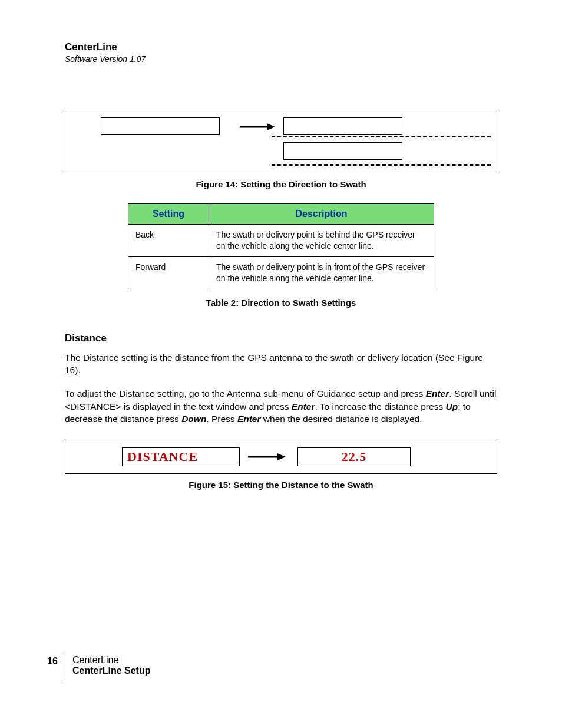  What do you see at coordinates (181, 457) in the screenshot?
I see `lcd-distance-label: DISTANCE` at bounding box center [181, 457].